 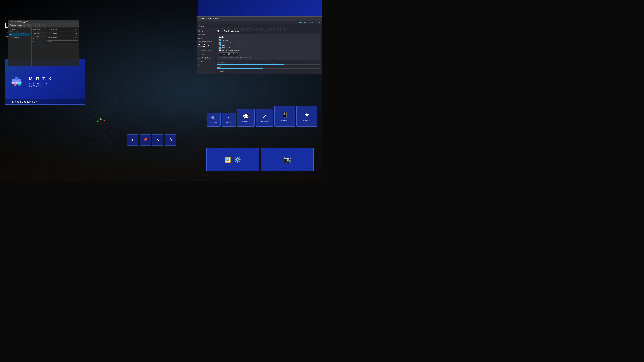 What do you see at coordinates (145, 140) in the screenshot?
I see `toolbar-pin-btn: 📌` at bounding box center [145, 140].